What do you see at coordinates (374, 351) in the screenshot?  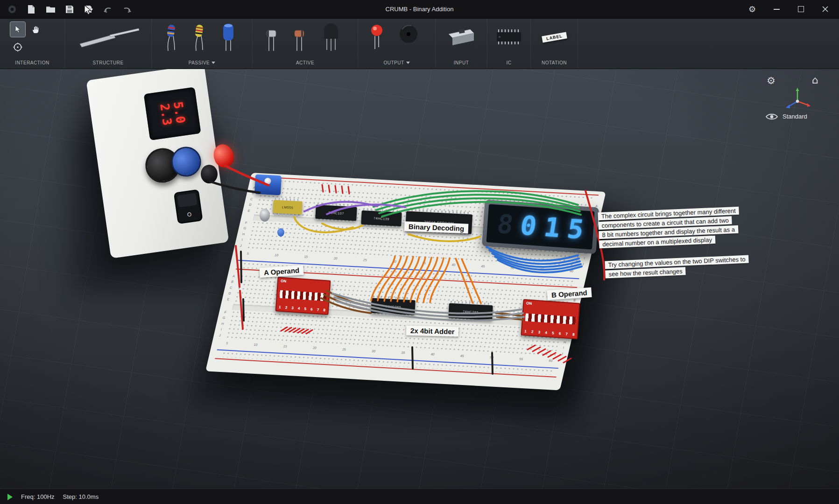 I see `column-number: 30` at bounding box center [374, 351].